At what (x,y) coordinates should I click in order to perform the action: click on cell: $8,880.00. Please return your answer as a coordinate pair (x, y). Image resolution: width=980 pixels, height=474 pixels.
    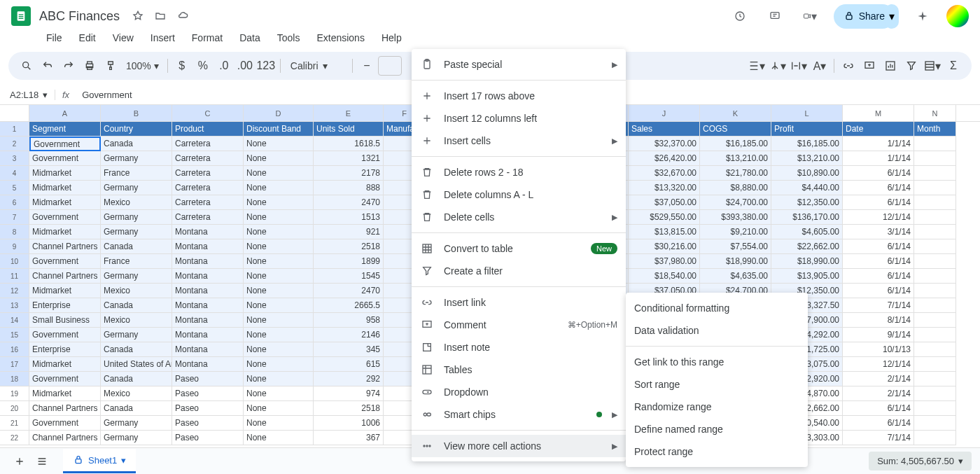
    Looking at the image, I should click on (736, 188).